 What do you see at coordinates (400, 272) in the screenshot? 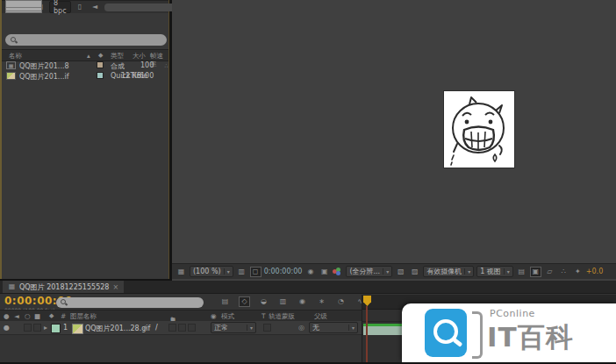
I see `region-of-interest-icon: ▧` at bounding box center [400, 272].